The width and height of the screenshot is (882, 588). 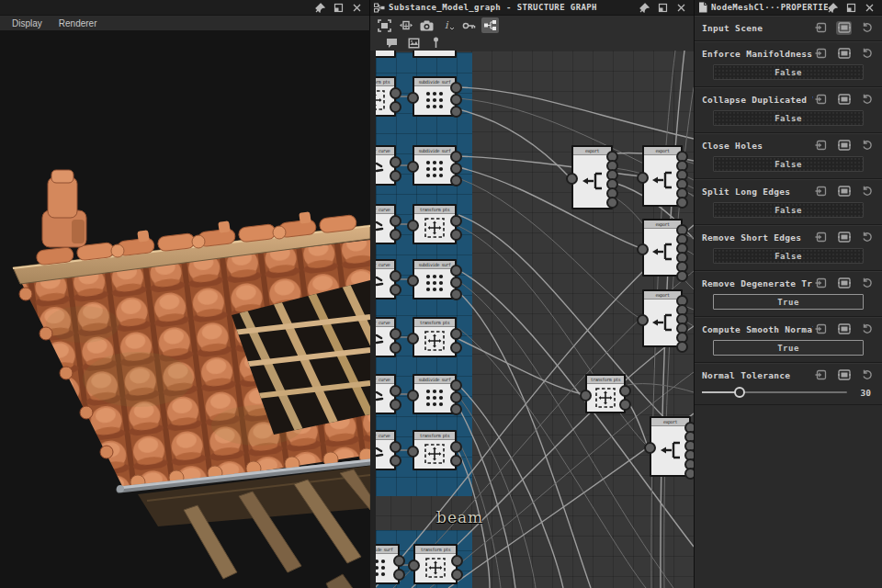 I want to click on marquee-select-icon, so click(x=384, y=26).